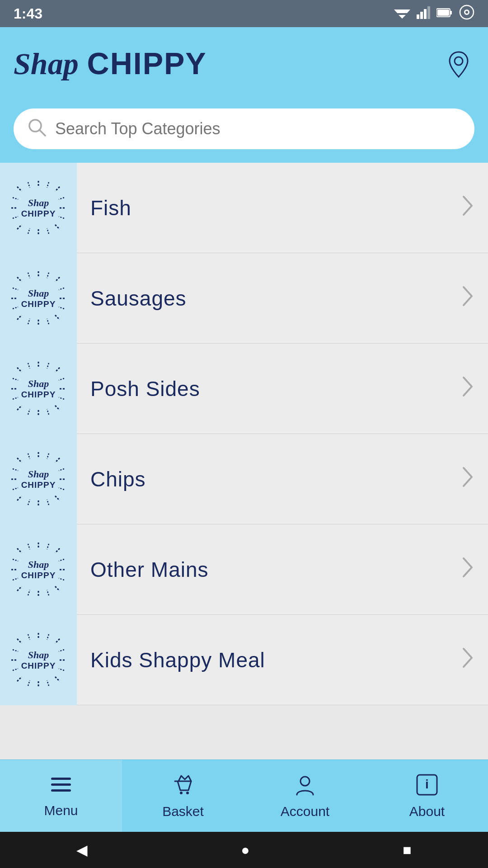 This screenshot has height=868, width=488. Describe the element at coordinates (28, 14) in the screenshot. I see `status-time: 1:43` at that location.